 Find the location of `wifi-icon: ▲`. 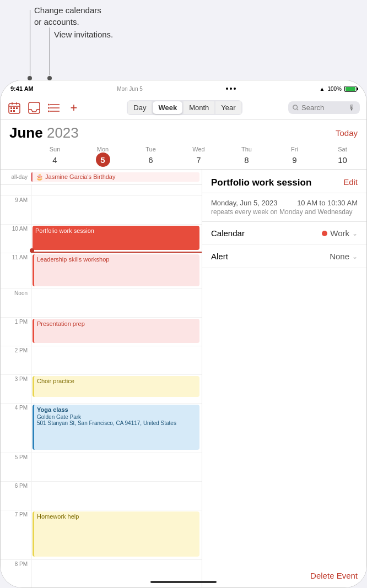

wifi-icon: ▲ is located at coordinates (322, 89).